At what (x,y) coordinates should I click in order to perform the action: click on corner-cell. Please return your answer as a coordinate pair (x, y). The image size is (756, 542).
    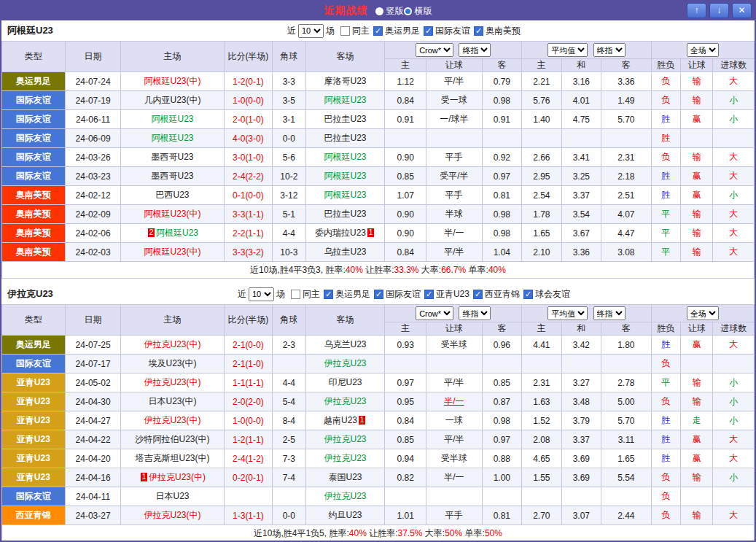
    Looking at the image, I should click on (289, 364).